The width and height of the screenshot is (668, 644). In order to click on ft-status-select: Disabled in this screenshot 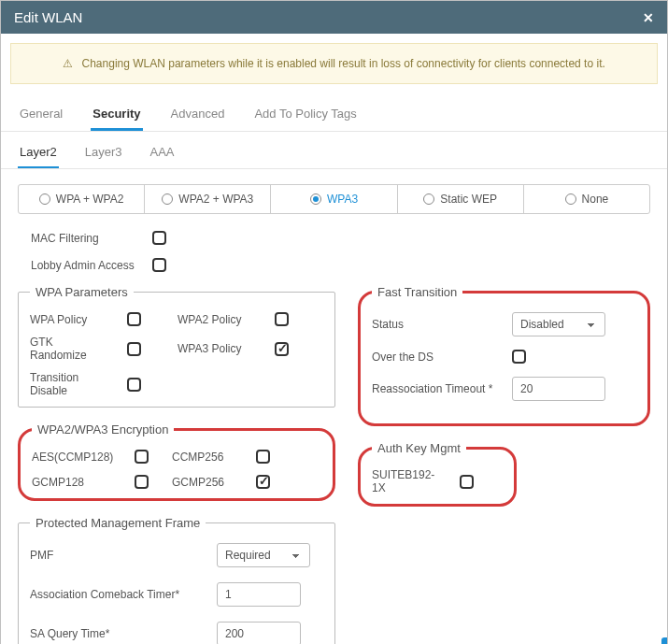, I will do `click(559, 324)`.